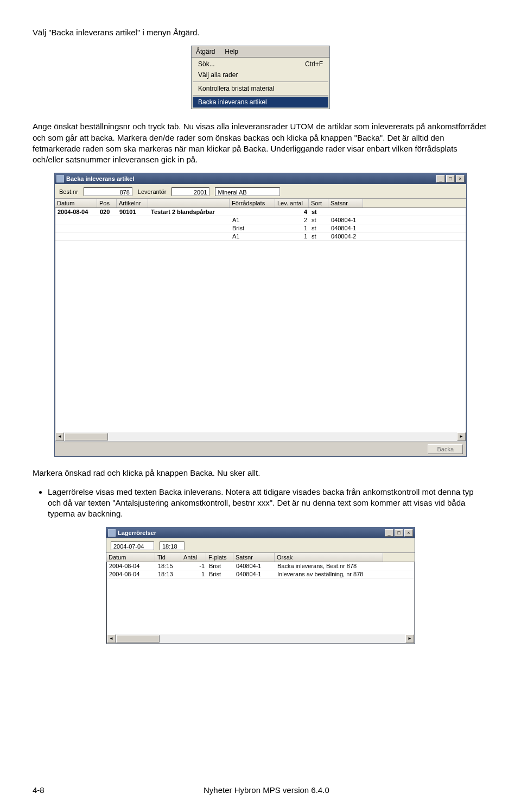 Image resolution: width=521 pixels, height=812 pixels. Describe the element at coordinates (169, 566) in the screenshot. I see `cell: 18:15` at that location.